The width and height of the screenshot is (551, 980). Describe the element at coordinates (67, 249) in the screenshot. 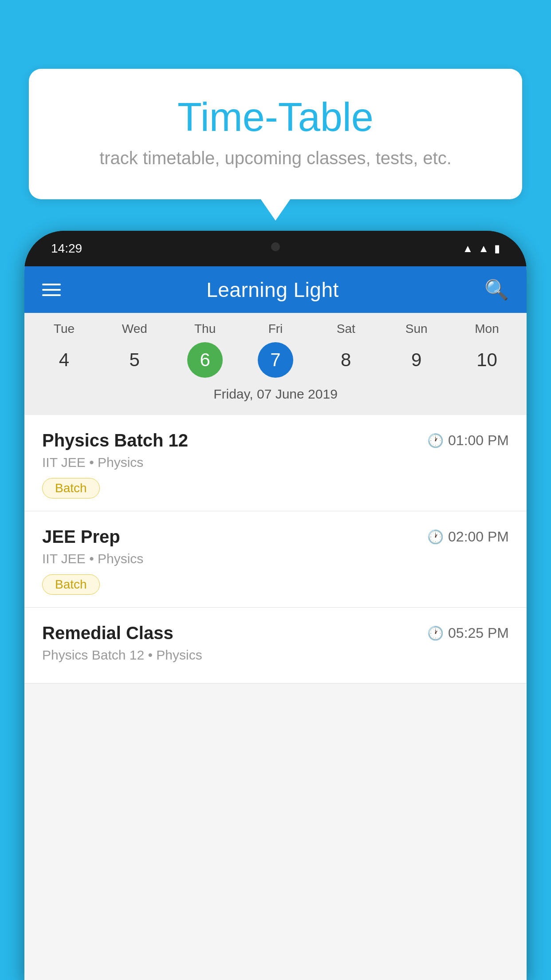

I see `phone-time: 14:29` at that location.